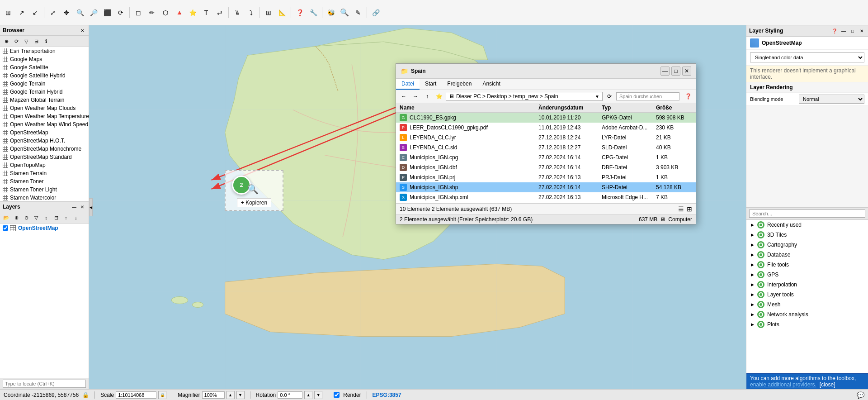  Describe the element at coordinates (220, 13) in the screenshot. I see `toolbar-btn-16: ⇄` at that location.